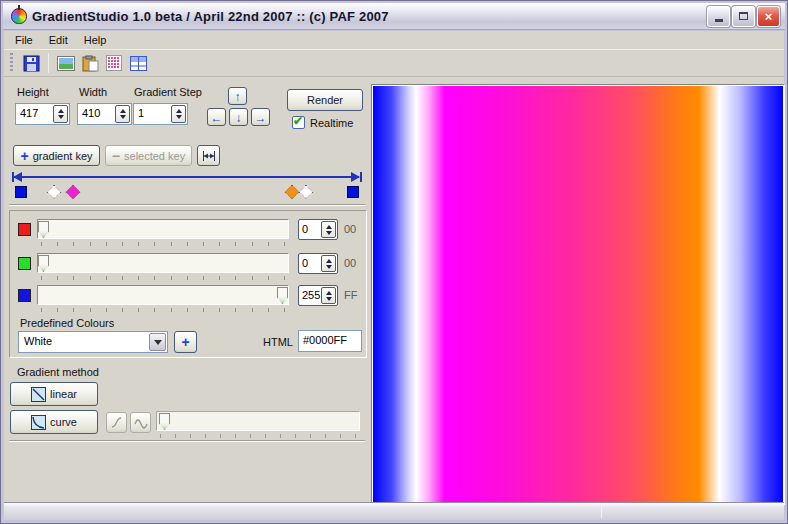  I want to click on blue-slider, so click(163, 295).